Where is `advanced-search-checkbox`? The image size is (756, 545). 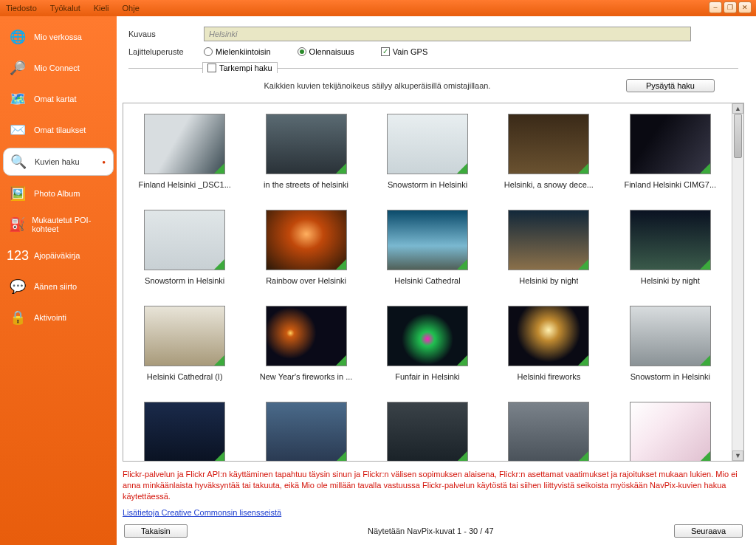 advanced-search-checkbox is located at coordinates (212, 68).